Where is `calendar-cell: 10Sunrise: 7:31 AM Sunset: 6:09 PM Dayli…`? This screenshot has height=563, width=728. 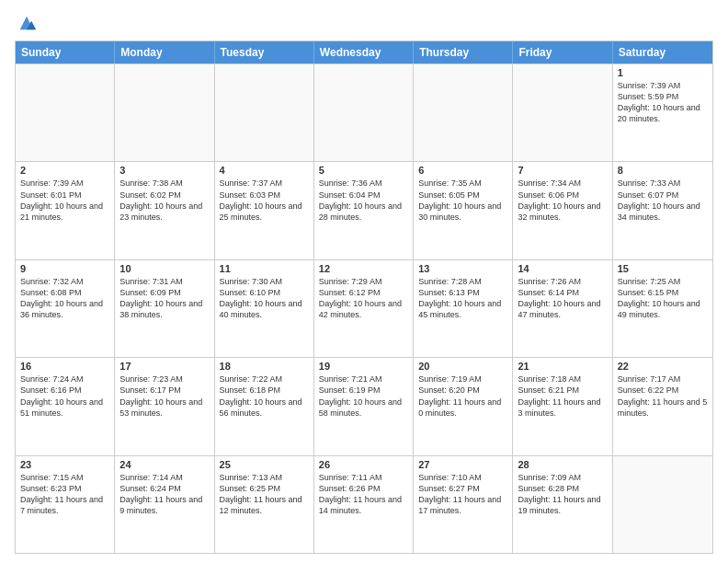
calendar-cell: 10Sunrise: 7:31 AM Sunset: 6:09 PM Dayli… is located at coordinates (165, 309).